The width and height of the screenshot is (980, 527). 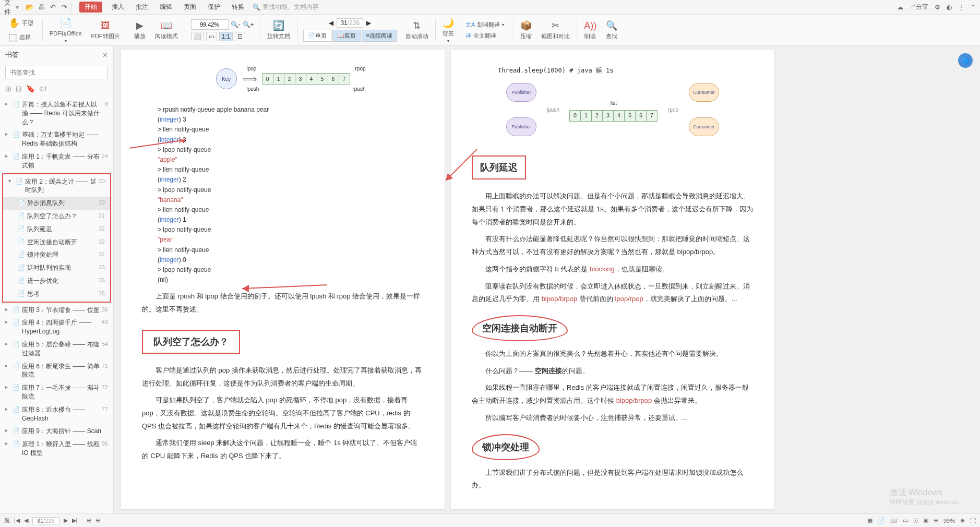 What do you see at coordinates (949, 521) in the screenshot?
I see `zoom-label: 99%` at bounding box center [949, 521].